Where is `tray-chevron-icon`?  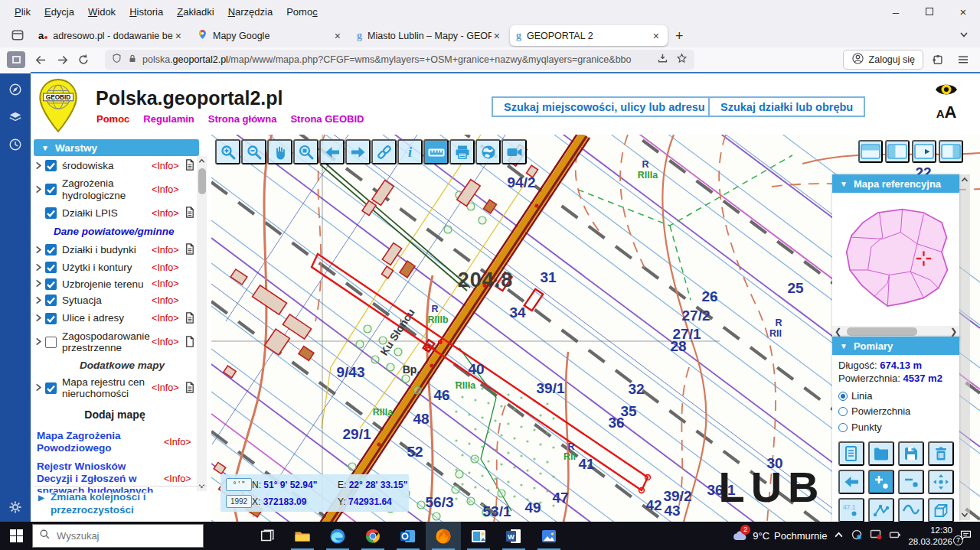 tray-chevron-icon is located at coordinates (839, 536).